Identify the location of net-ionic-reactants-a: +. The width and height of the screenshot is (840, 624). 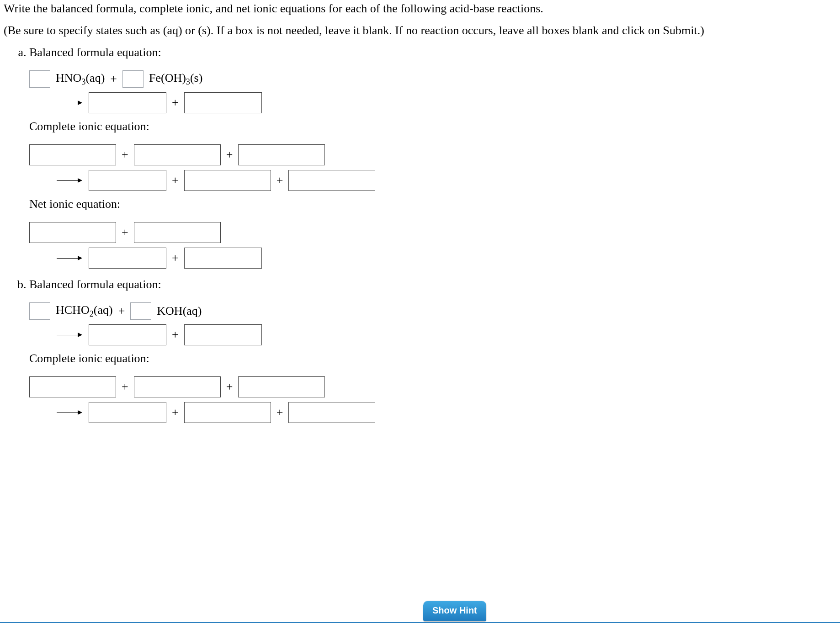
(433, 233).